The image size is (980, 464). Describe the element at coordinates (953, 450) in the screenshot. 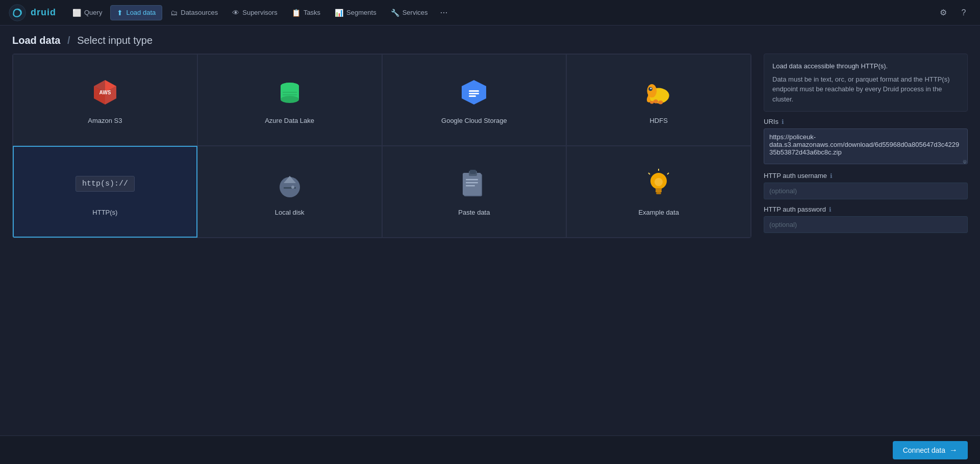

I see `connect-data-arrow-icon: →` at that location.